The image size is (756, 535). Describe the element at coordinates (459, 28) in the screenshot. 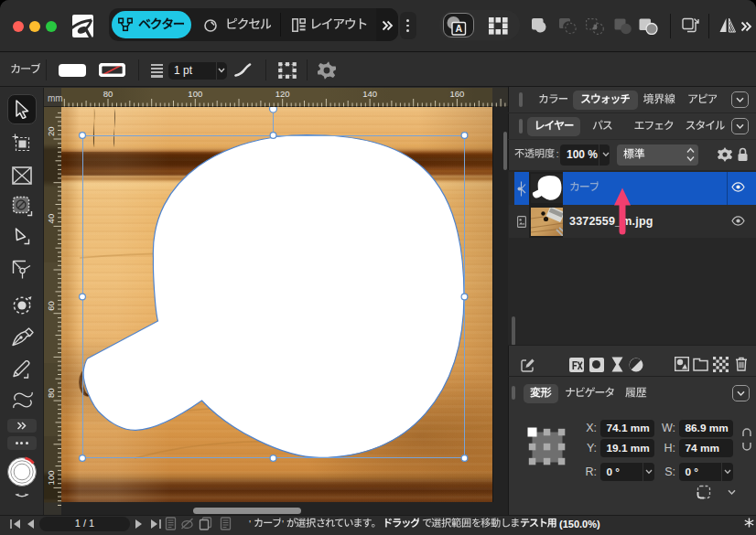

I see `svg-text: A` at that location.